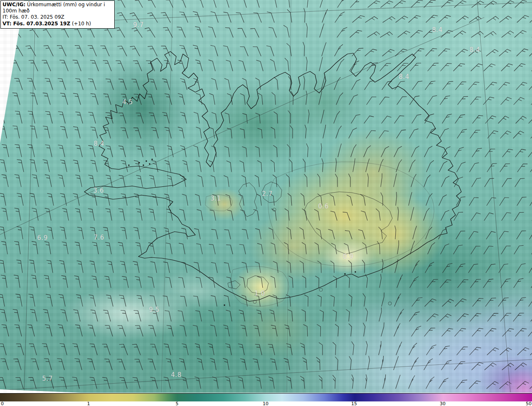  I want to click on colorbar-gradient, so click(266, 397).